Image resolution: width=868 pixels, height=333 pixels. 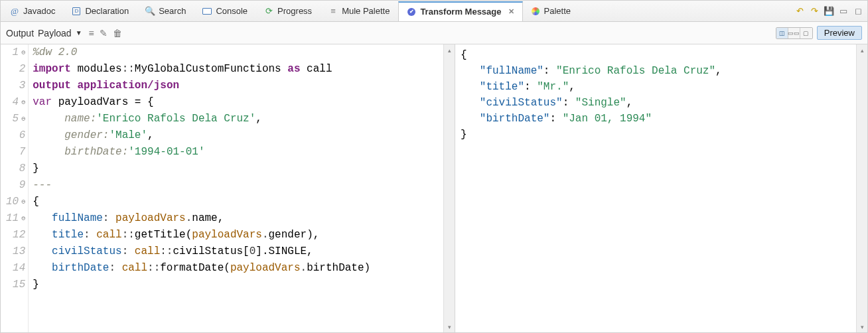 What do you see at coordinates (207, 11) in the screenshot?
I see `console-icon` at bounding box center [207, 11].